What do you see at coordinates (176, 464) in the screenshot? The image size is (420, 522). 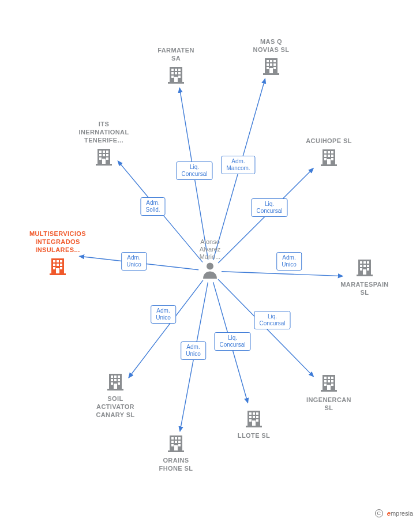 I see `company-label: ORAINS FHONE SL` at bounding box center [176, 464].